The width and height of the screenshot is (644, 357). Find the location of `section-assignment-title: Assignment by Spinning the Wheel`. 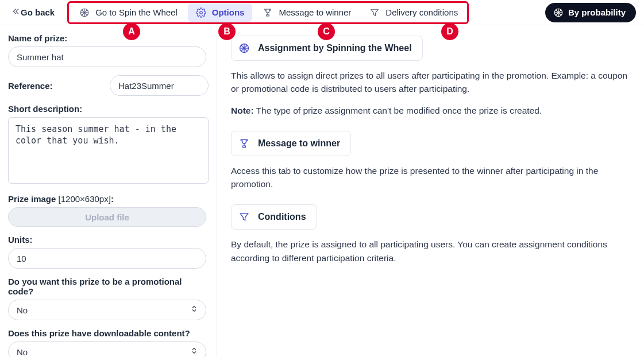

section-assignment-title: Assignment by Spinning the Wheel is located at coordinates (335, 48).